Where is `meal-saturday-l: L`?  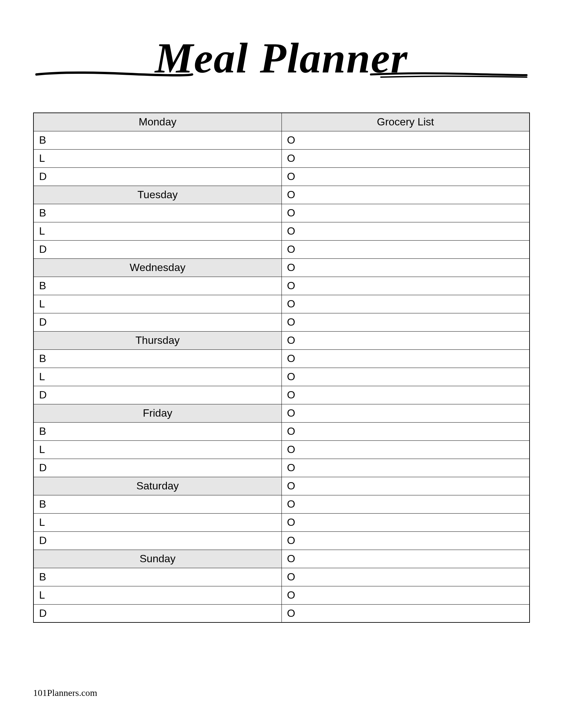
meal-saturday-l: L is located at coordinates (157, 522).